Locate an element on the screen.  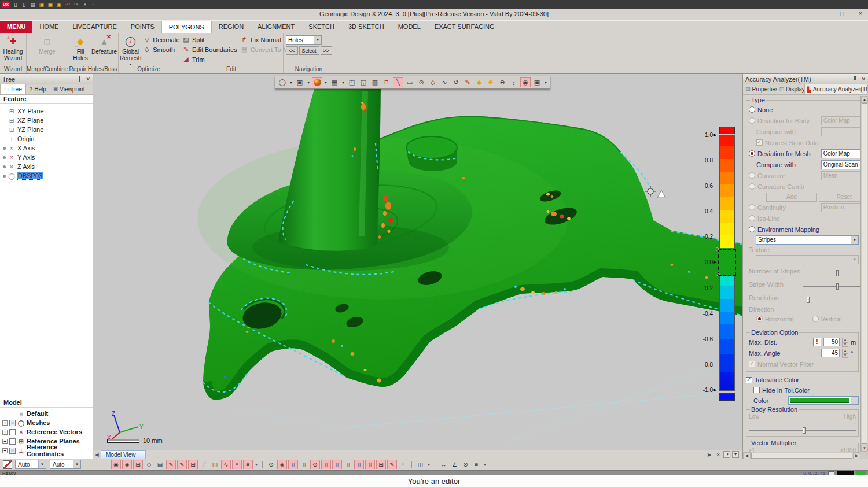
redo-icon: ↷ is located at coordinates (76, 5).